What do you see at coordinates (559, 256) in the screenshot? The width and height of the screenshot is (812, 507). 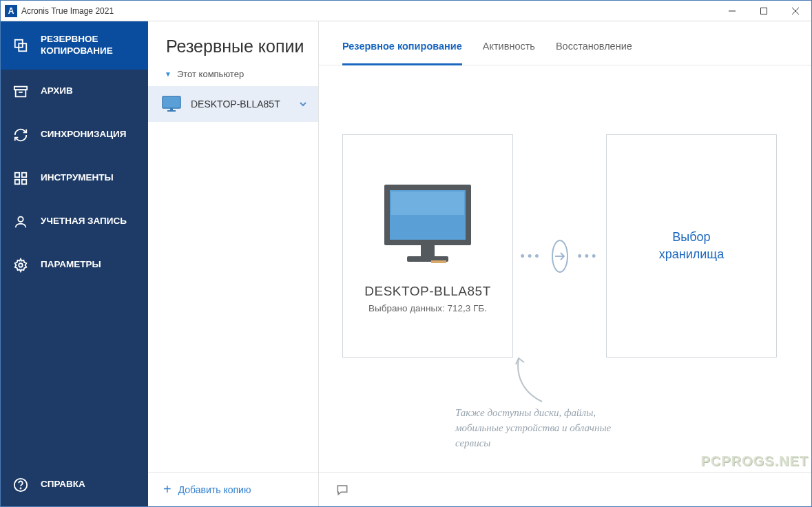 I see `flow-indicator: ••• •••` at bounding box center [559, 256].